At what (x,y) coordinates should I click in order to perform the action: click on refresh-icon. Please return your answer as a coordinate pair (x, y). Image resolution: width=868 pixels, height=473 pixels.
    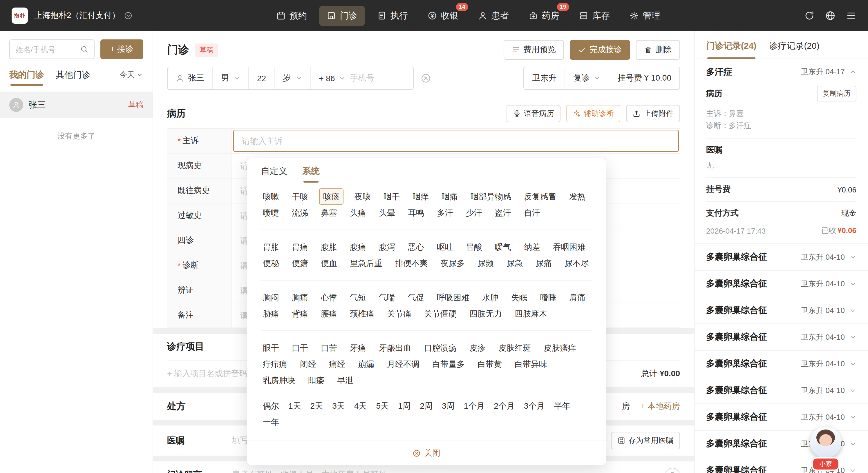
    Looking at the image, I should click on (809, 15).